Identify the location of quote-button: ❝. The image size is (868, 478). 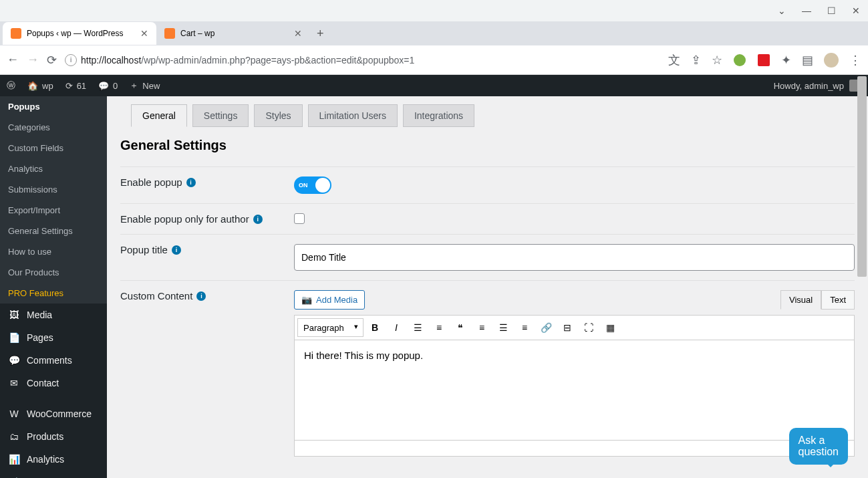
(460, 328).